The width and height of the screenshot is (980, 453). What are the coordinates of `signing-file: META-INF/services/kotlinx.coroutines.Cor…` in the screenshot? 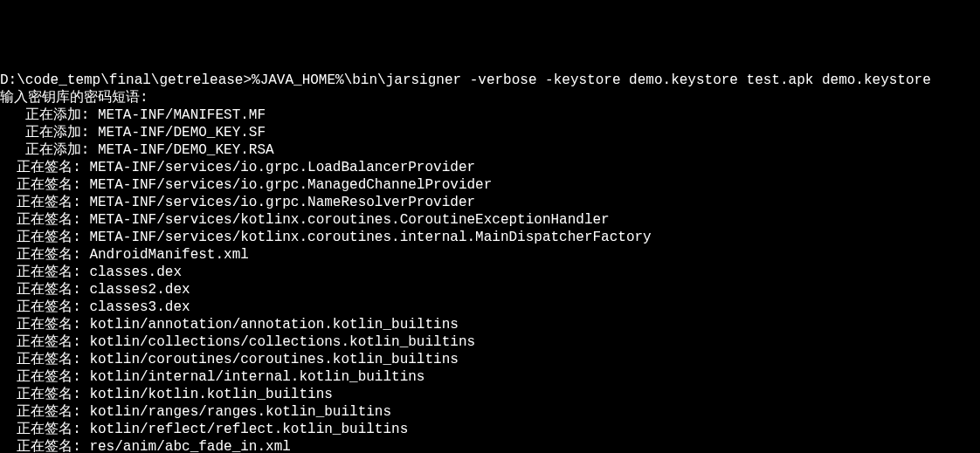 It's located at (349, 220).